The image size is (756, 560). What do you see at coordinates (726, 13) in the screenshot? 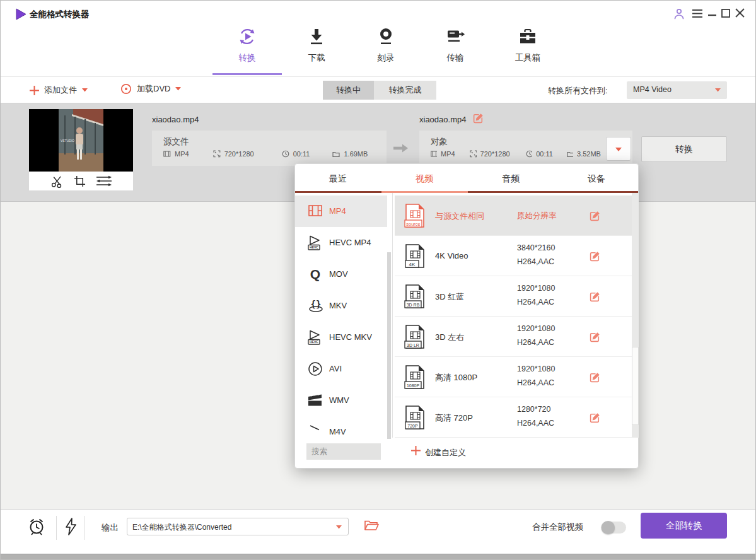
I see `maximize-icon` at bounding box center [726, 13].